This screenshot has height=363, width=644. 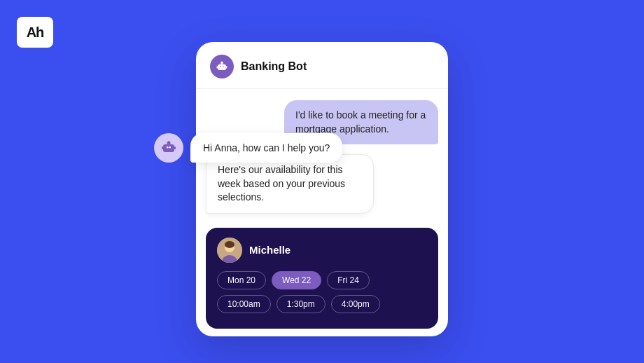 I want to click on chat-header: Banking Bot, so click(x=322, y=66).